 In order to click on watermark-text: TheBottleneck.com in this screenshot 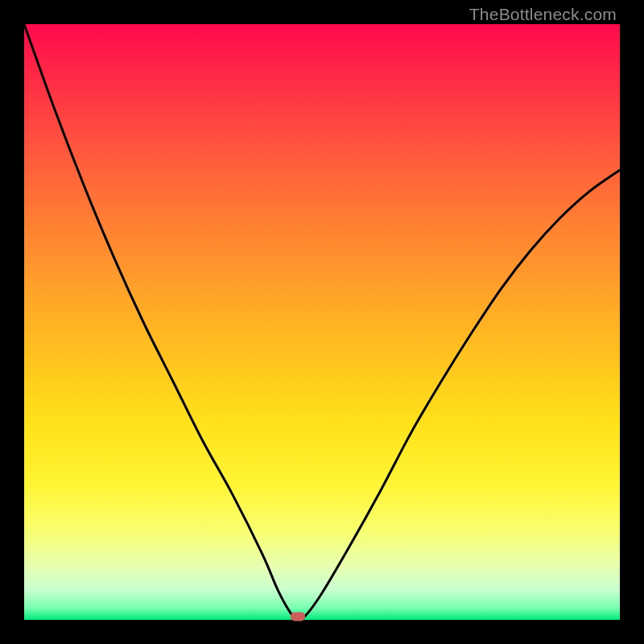, I will do `click(543, 14)`.